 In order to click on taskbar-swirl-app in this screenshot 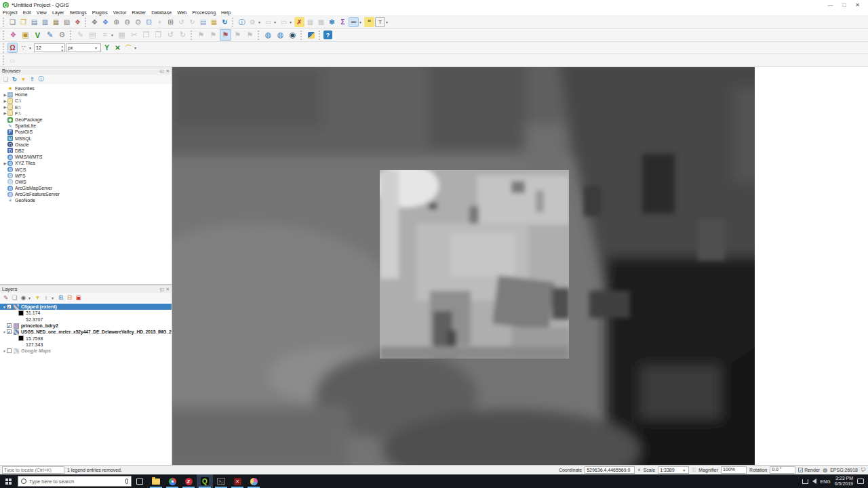, I will do `click(254, 481)`.